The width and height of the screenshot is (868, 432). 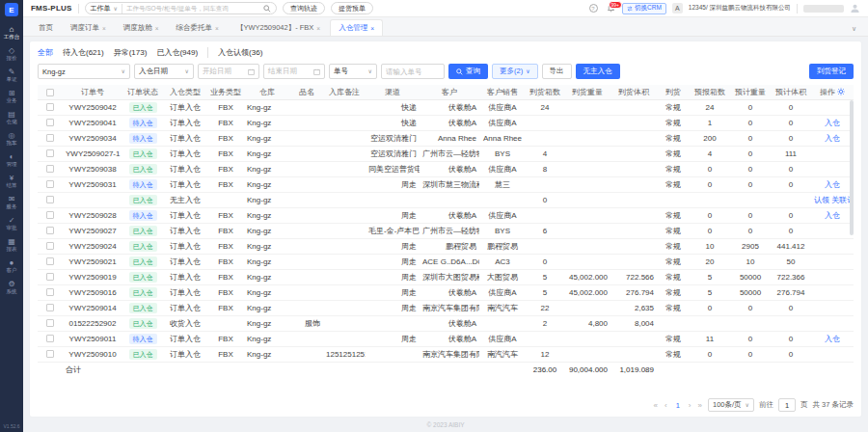 I want to click on column-header-渠道: 渠道, so click(x=393, y=93).